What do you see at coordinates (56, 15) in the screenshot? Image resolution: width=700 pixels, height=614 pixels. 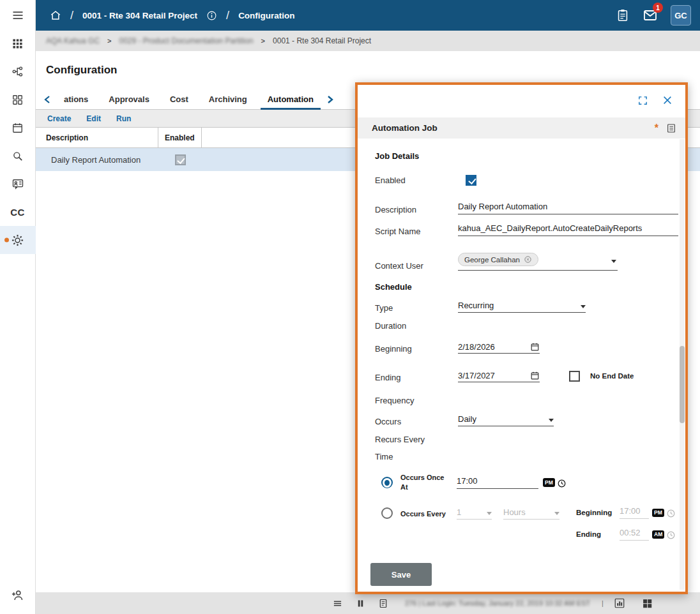 I see `home-icon` at bounding box center [56, 15].